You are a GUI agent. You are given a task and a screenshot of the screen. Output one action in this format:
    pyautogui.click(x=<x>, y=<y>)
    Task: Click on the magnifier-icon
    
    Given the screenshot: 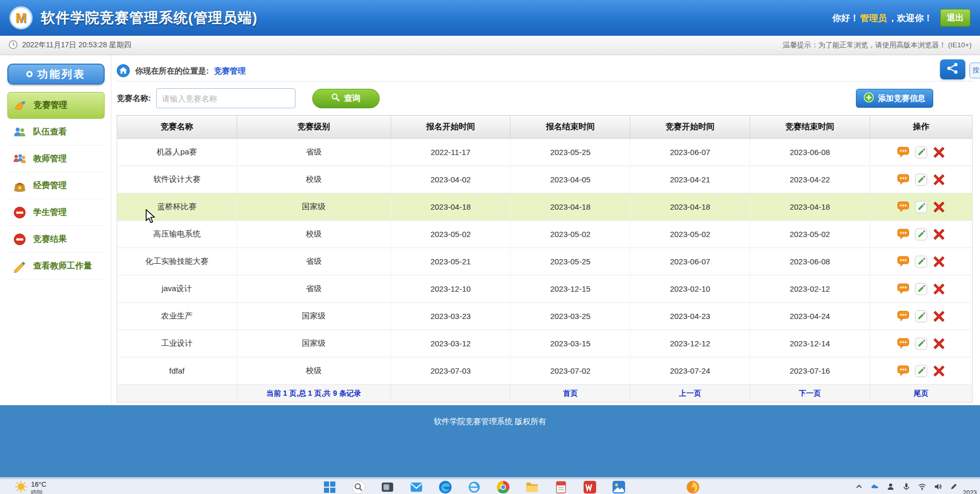 What is the action you would take?
    pyautogui.click(x=335, y=98)
    